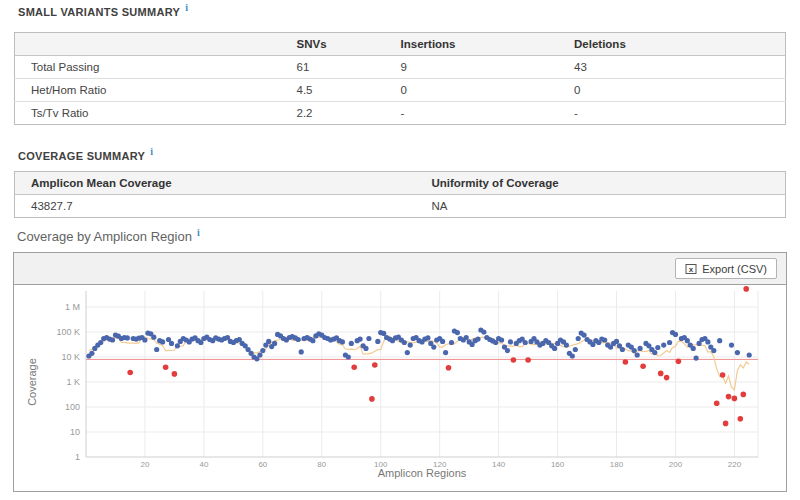 The image size is (800, 500). I want to click on table-header-row: SNVs Insertions Deletions, so click(400, 44).